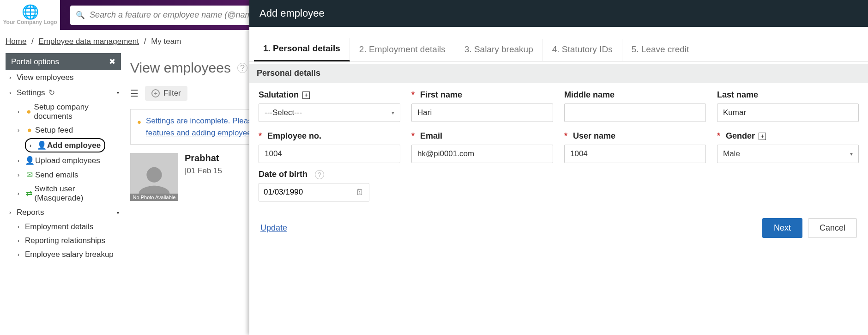  Describe the element at coordinates (69, 194) in the screenshot. I see `sidebar-item-switch-user: › ⇄ Switch user (Masquerade)` at that location.